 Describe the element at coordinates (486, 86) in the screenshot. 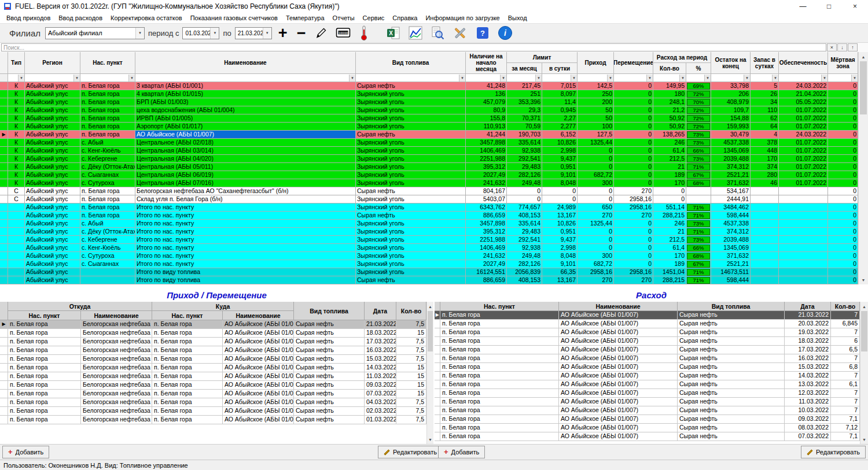

I see `cell: 41,248` at that location.